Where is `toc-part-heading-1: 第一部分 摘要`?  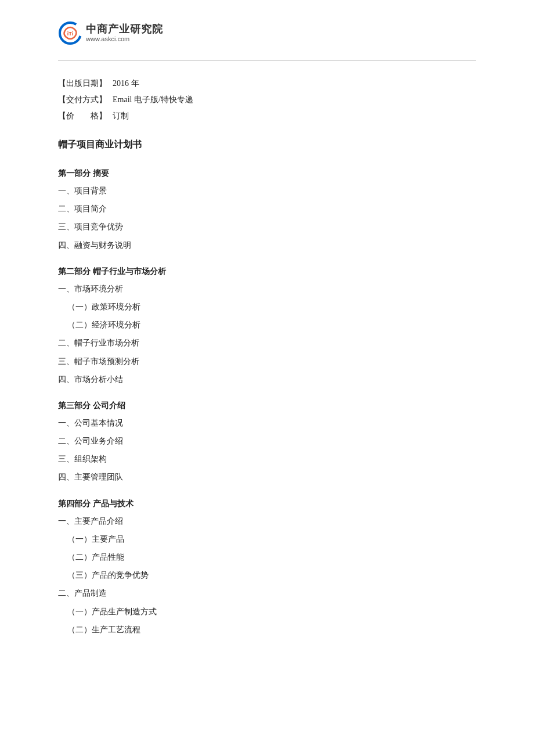 toc-part-heading-1: 第一部分 摘要 is located at coordinates (267, 174).